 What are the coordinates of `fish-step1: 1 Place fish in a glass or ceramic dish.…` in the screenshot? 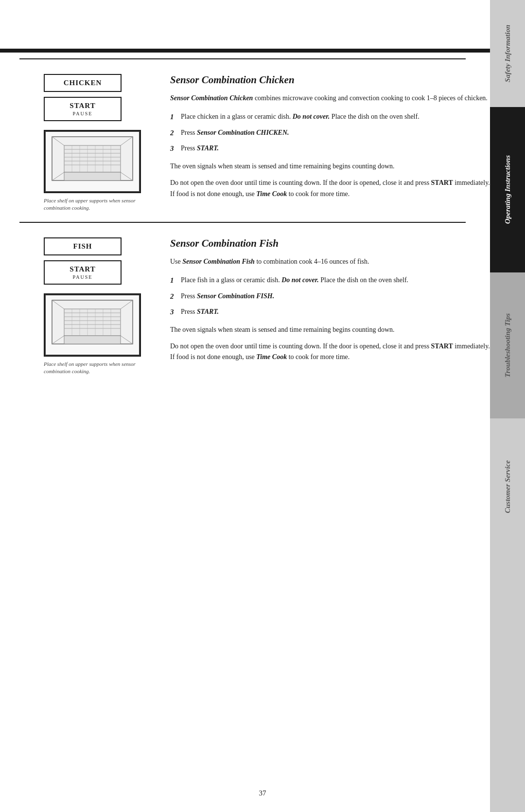 It's located at (333, 280).